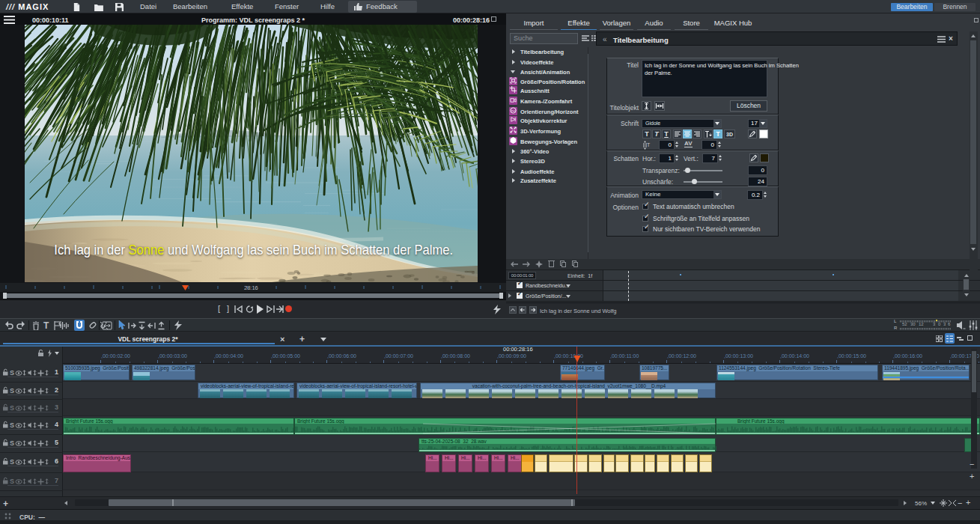  What do you see at coordinates (115, 356) in the screenshot?
I see `svg-text: ,00:00:02:00` at bounding box center [115, 356].